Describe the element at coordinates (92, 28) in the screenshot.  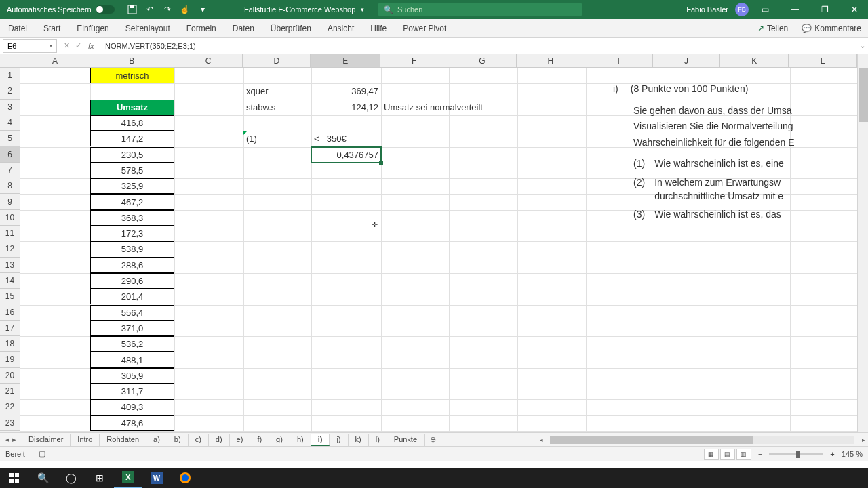
I see `ribbon-tab-einfügen: Einfügen` at that location.